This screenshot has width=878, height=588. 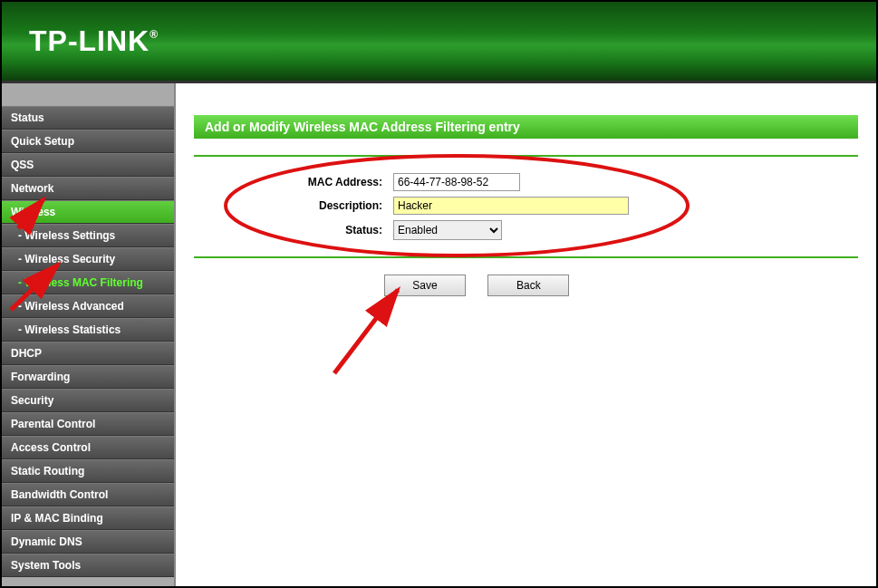 What do you see at coordinates (88, 259) in the screenshot?
I see `sidebar-item-wireless-security: - Wireless Security` at bounding box center [88, 259].